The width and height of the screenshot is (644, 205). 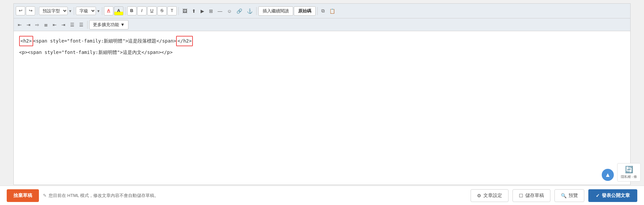 What do you see at coordinates (81, 25) in the screenshot?
I see `list-unordered-icon: ☰` at bounding box center [81, 25].